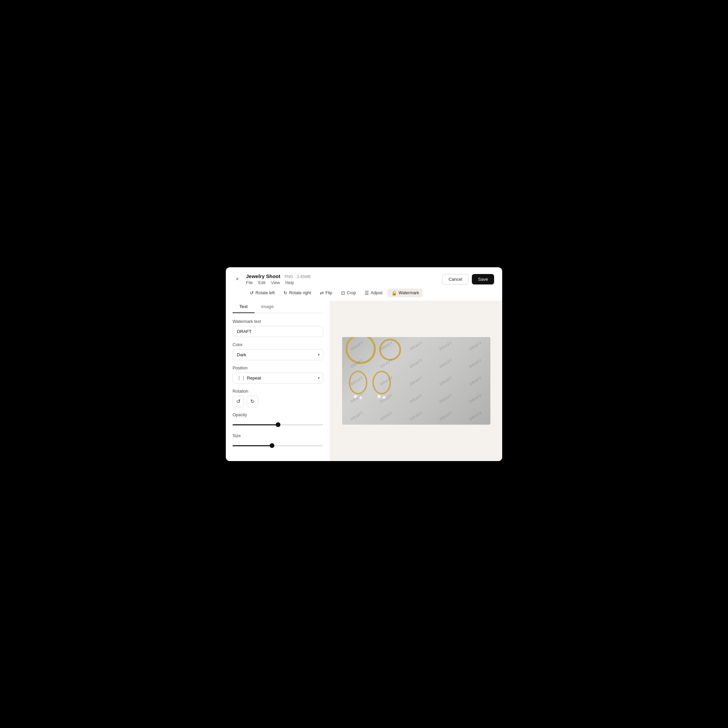 This screenshot has width=728, height=728. I want to click on rotation-ccw-button: ↺, so click(238, 401).